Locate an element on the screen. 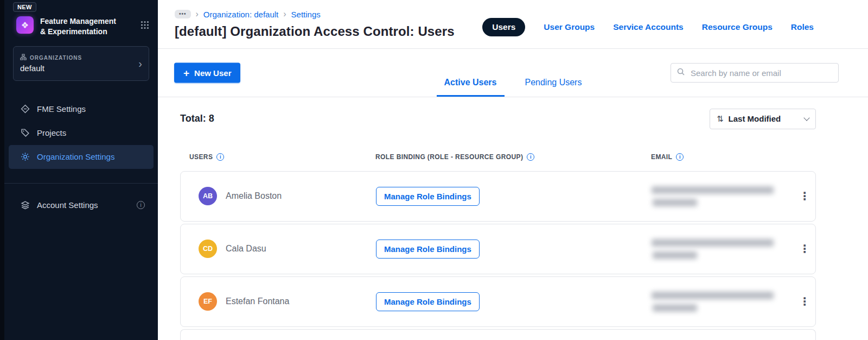 The height and width of the screenshot is (340, 868). sidebar-nav: FME Settings Projects Organization Se is located at coordinates (81, 158).